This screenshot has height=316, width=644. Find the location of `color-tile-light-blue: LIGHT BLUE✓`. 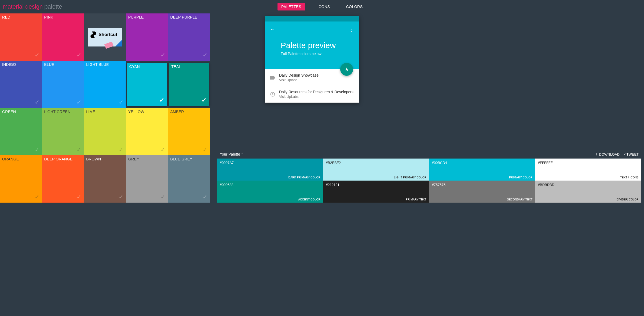

color-tile-light-blue: LIGHT BLUE✓ is located at coordinates (105, 84).